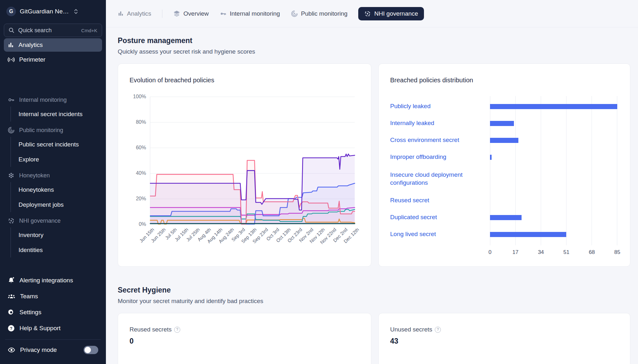  What do you see at coordinates (440, 218) in the screenshot?
I see `category-link-duplicated-secret: Duplicated secret` at bounding box center [440, 218].